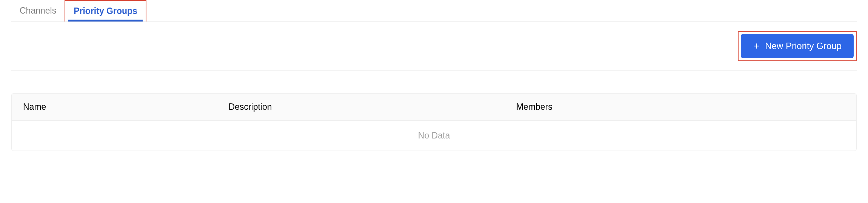  What do you see at coordinates (797, 46) in the screenshot?
I see `new-priority-group-highlight: New Priority Group` at bounding box center [797, 46].